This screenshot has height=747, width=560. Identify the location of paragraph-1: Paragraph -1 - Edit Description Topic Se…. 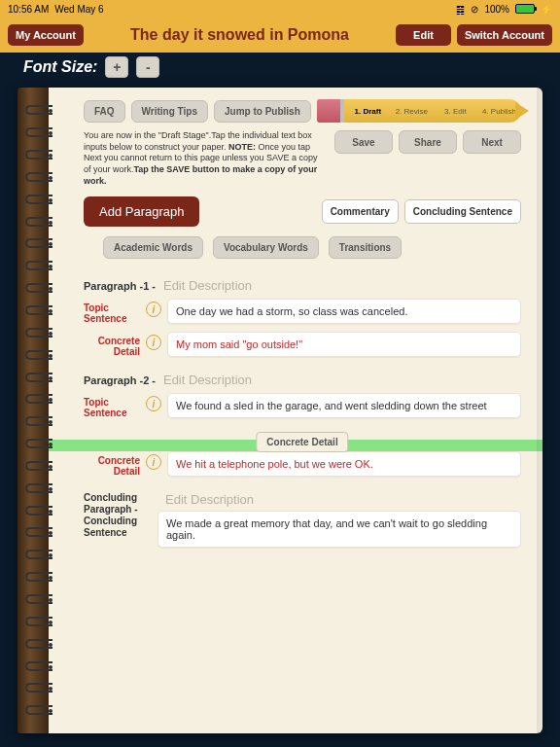
(302, 317).